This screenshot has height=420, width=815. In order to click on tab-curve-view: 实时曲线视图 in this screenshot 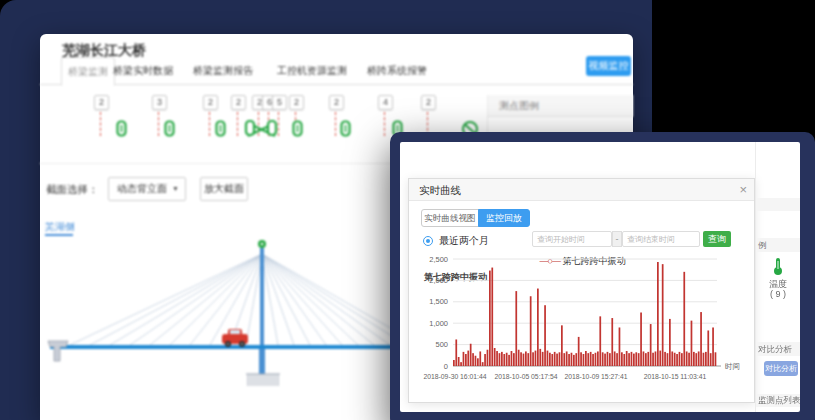, I will do `click(450, 218)`.